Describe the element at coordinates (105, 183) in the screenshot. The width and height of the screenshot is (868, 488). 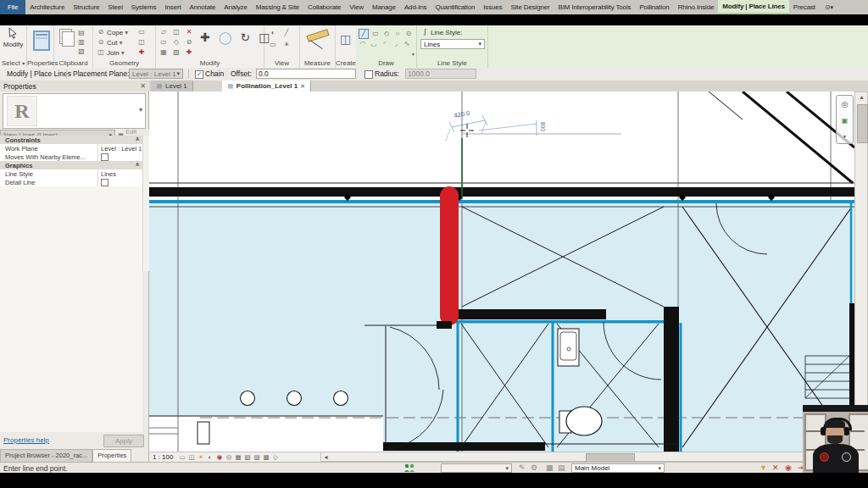
I see `detail-line-checkbox` at that location.